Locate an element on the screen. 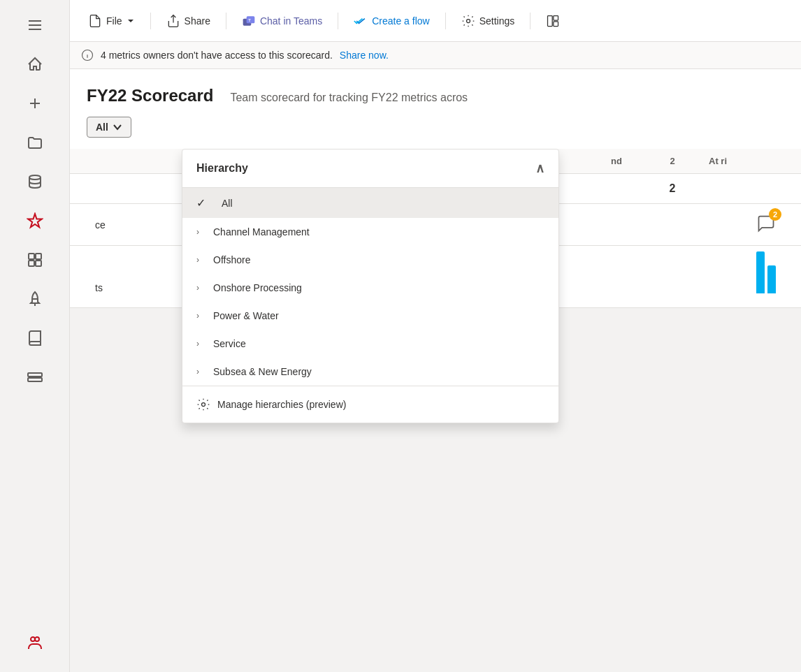 The image size is (801, 672). th-at-risk: At ri is located at coordinates (742, 161).